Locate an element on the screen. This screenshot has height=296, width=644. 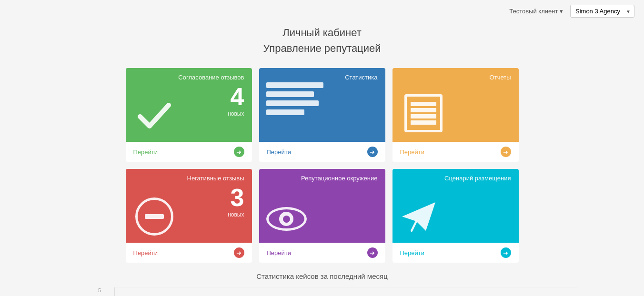
lines-icon is located at coordinates (295, 99).